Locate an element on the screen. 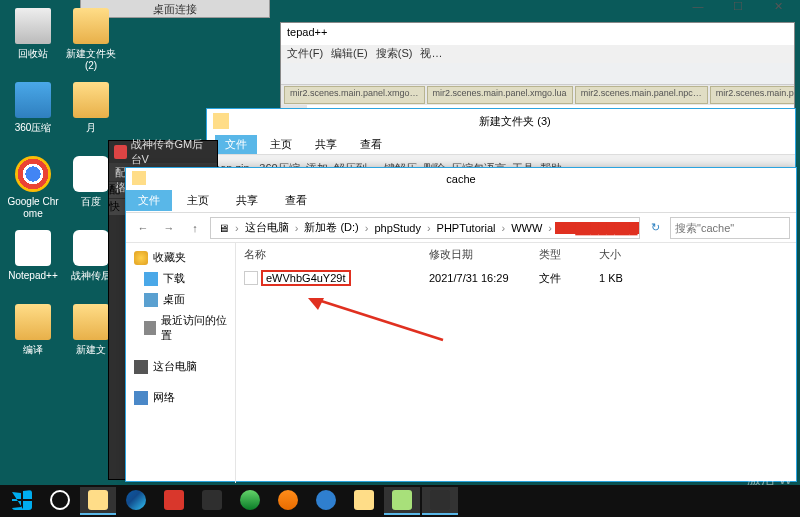  sidebar-downloads: 下载 is located at coordinates (180, 278).